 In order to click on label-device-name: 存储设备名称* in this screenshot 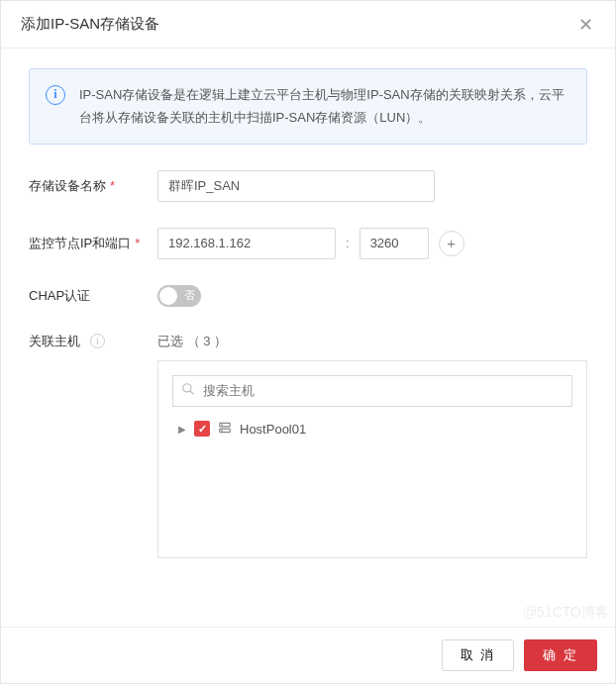, I will do `click(93, 186)`.